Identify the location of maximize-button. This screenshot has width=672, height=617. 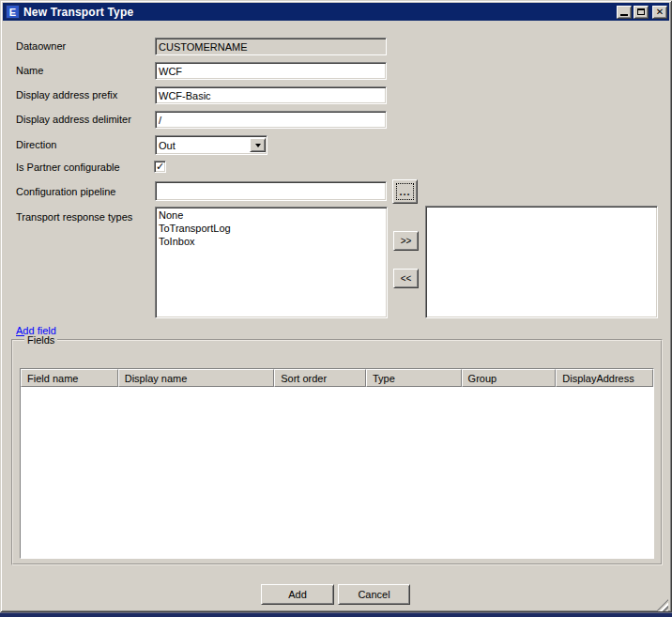
(641, 12).